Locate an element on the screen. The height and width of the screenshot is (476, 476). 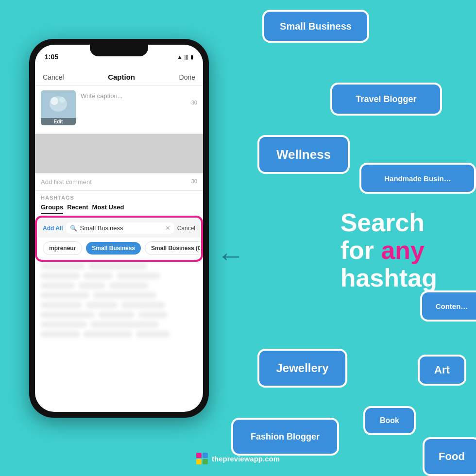
pill-jewellery: Jewellery is located at coordinates (302, 368).